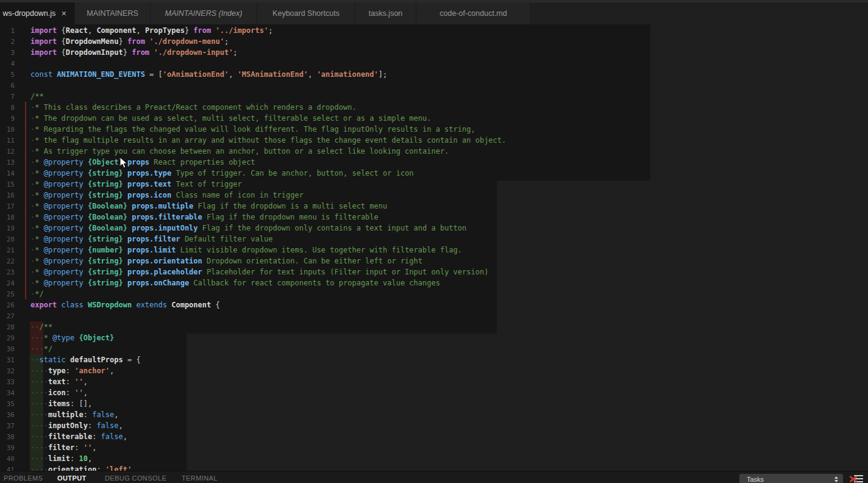 The height and width of the screenshot is (483, 868). What do you see at coordinates (7, 185) in the screenshot?
I see `line-number: 15` at bounding box center [7, 185].